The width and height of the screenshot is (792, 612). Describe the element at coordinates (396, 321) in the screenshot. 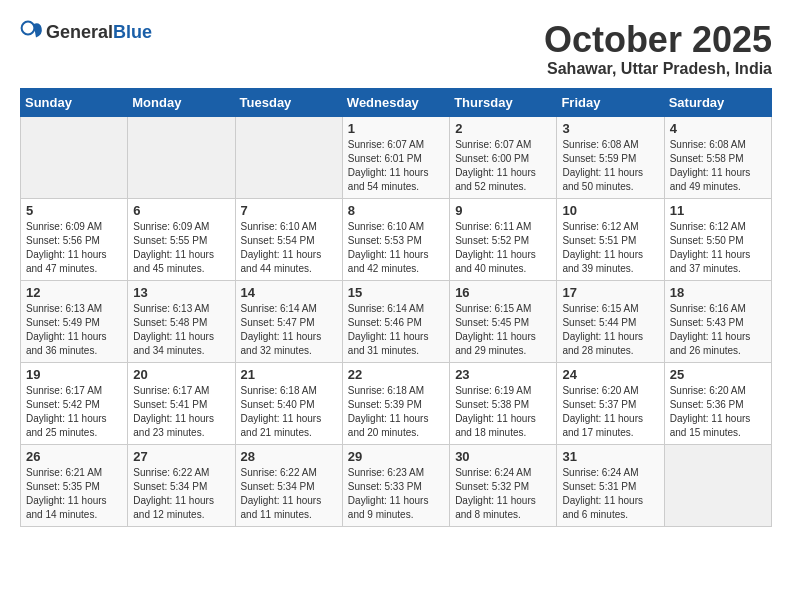

I see `calendar-week-3: 12Sunrise: 6:13 AMSunset: 5:49 PMDayligh…` at that location.